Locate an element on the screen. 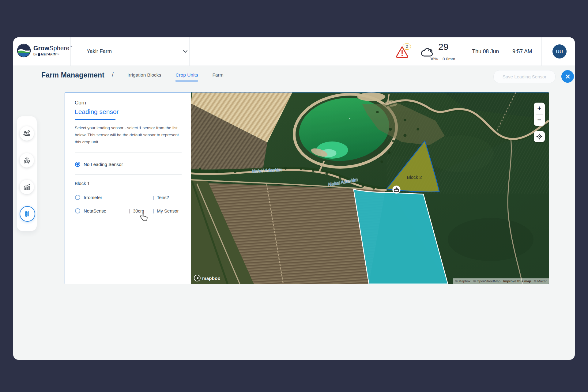 This screenshot has height=392, width=588. option-no-leading-sensor: No Leading Sensor is located at coordinates (128, 164).